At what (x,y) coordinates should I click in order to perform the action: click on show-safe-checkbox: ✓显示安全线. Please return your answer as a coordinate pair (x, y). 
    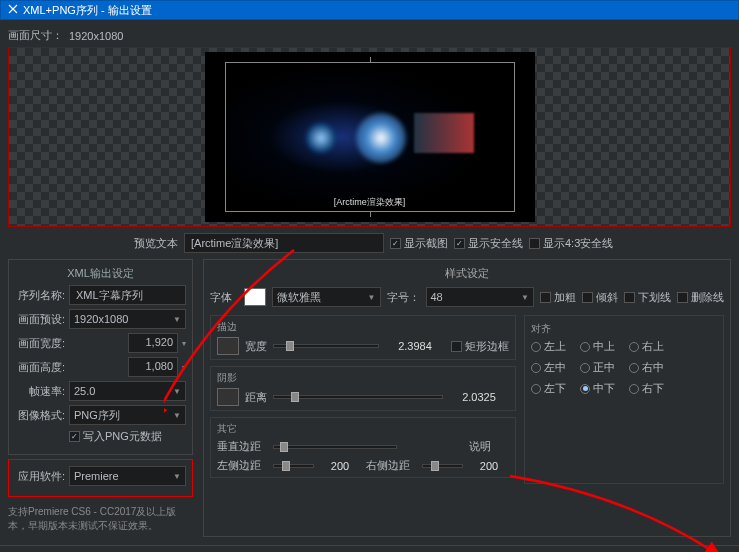
    Looking at the image, I should click on (488, 244).